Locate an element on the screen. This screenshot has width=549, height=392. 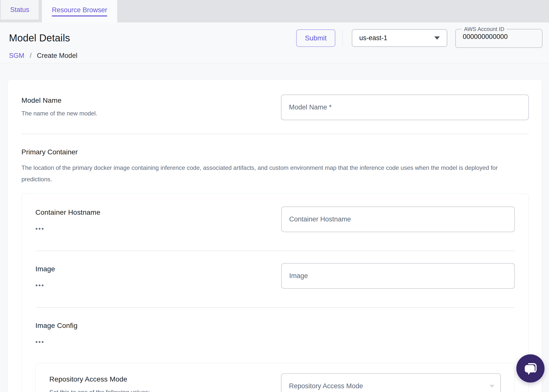
section-divider is located at coordinates (275, 134).